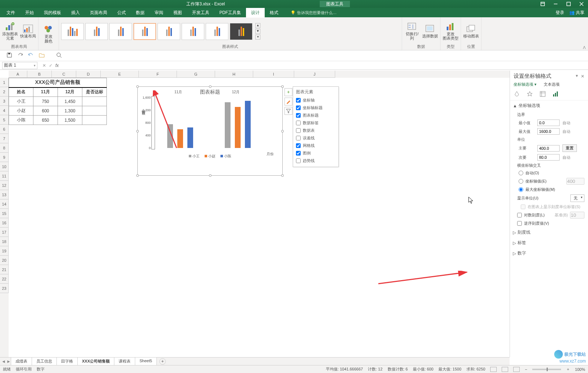 Image resolution: width=588 pixels, height=373 pixels. What do you see at coordinates (258, 31) in the screenshot?
I see `gallery-scroll-down: ▼` at bounding box center [258, 31].